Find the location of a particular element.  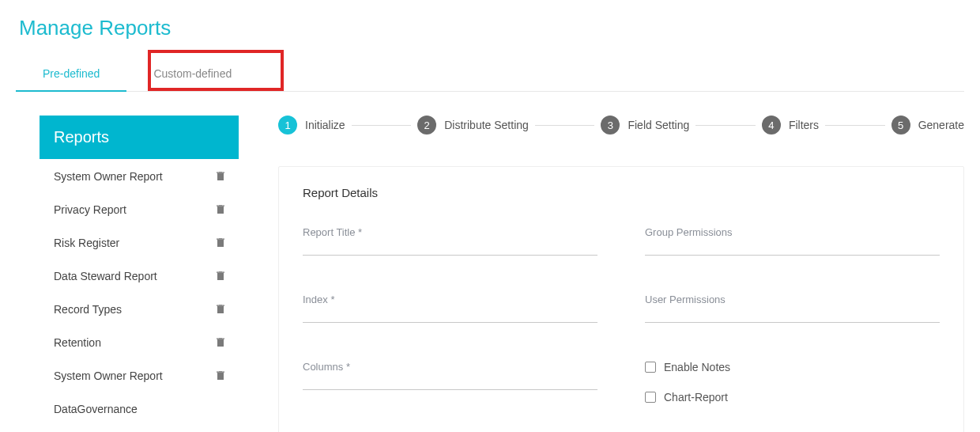

index-field: Index * is located at coordinates (450, 309).